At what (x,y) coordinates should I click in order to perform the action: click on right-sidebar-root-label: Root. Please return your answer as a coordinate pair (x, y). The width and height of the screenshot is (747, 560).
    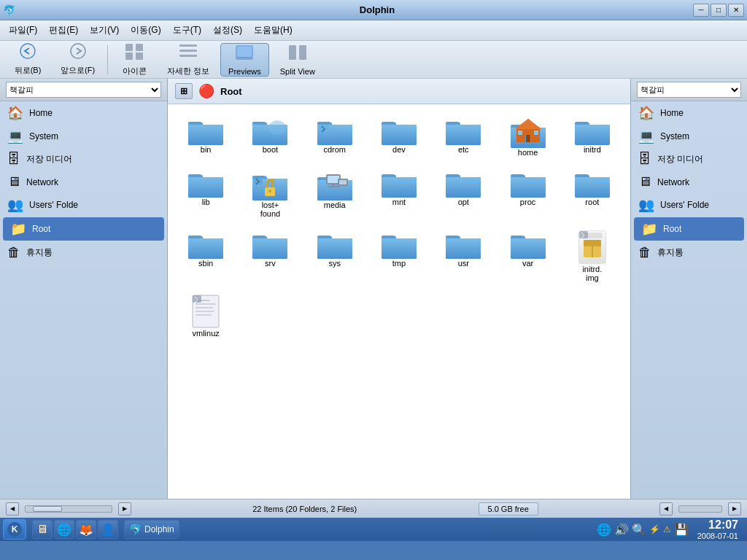
    Looking at the image, I should click on (673, 229).